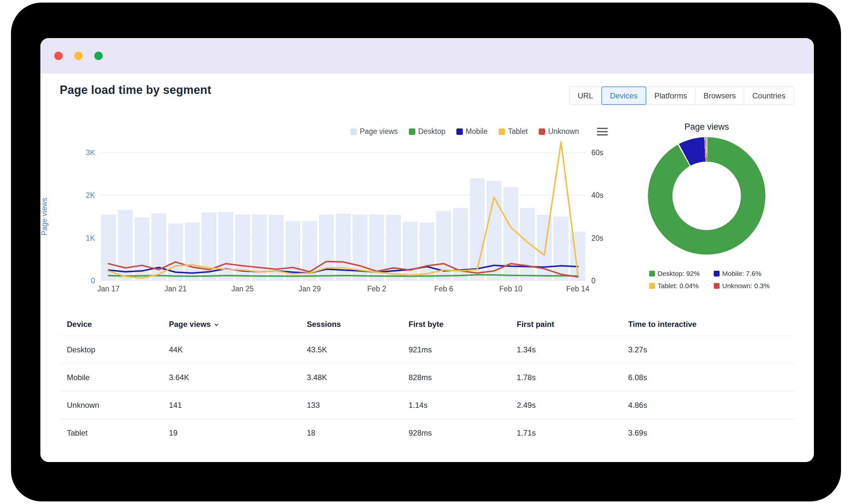 This screenshot has height=504, width=852. I want to click on x-axis-tick: Jan 25, so click(243, 289).